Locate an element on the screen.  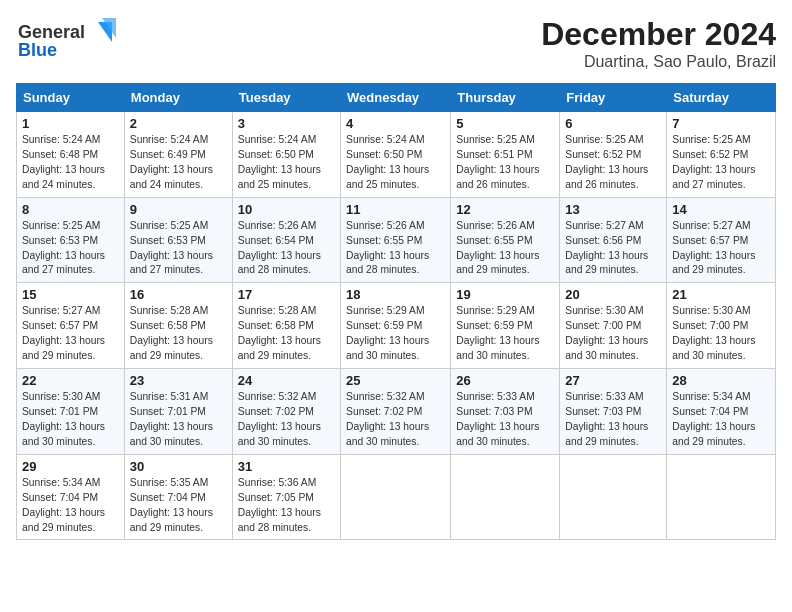
week-row-1: 1Sunrise: 5:24 AMSunset: 6:48 PMDaylight… is located at coordinates (396, 155).